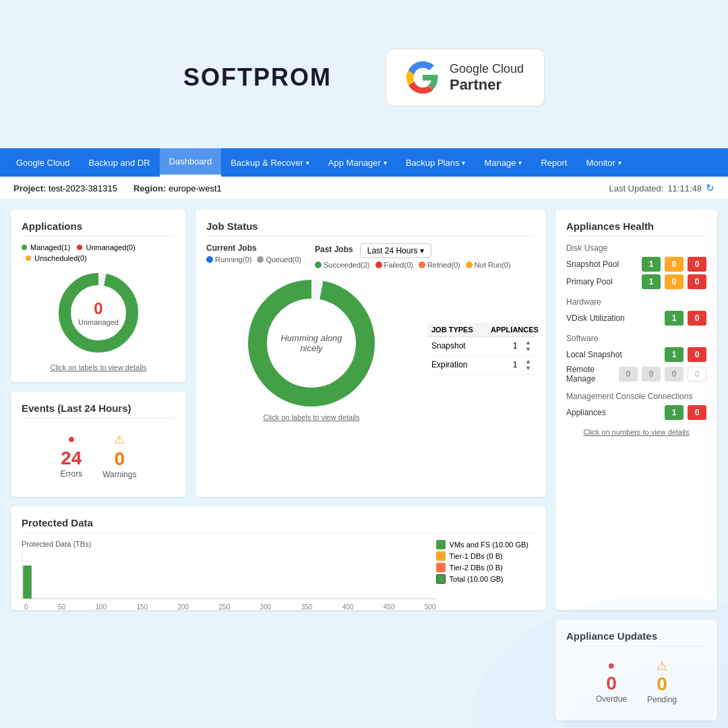 Image resolution: width=728 pixels, height=728 pixels. What do you see at coordinates (483, 545) in the screenshot?
I see `legend-vms: VMs and FS (10.00 GB)` at bounding box center [483, 545].